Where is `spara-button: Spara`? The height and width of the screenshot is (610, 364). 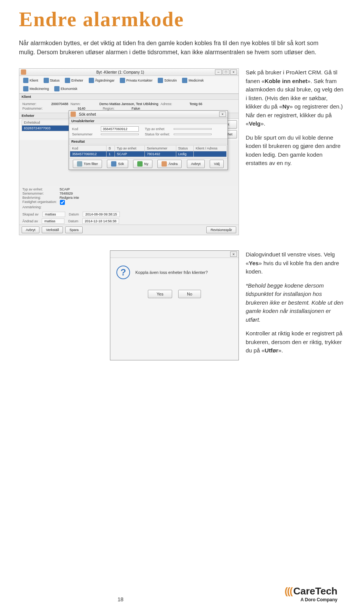 spara-button: Spara is located at coordinates (74, 230).